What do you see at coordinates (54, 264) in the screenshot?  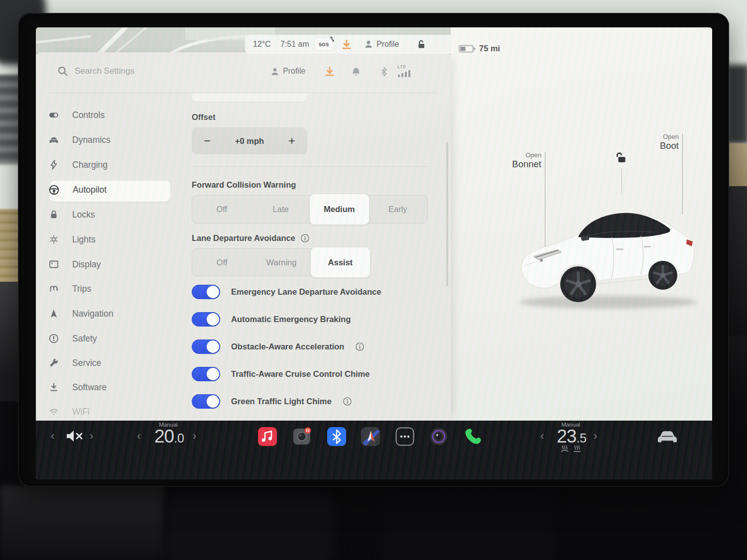 I see `display-icon` at bounding box center [54, 264].